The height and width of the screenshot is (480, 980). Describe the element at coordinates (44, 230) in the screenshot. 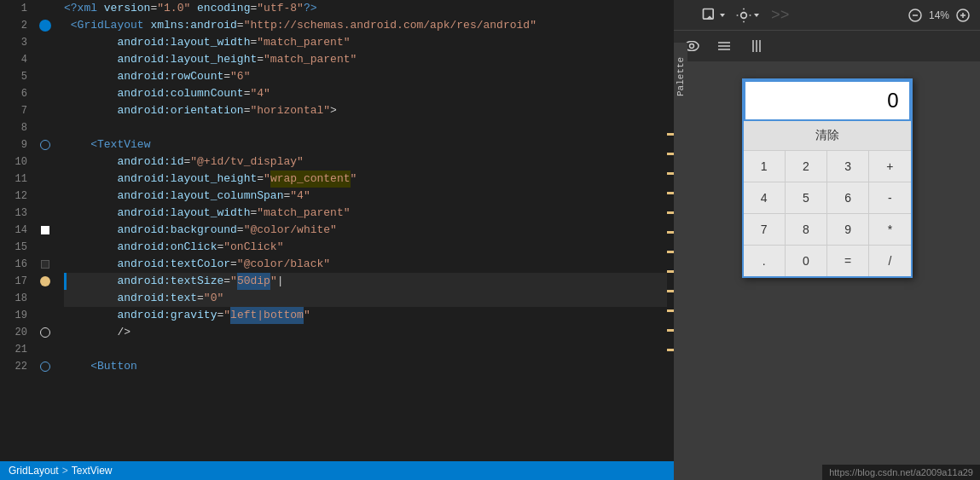

I see `indicators-strip` at that location.